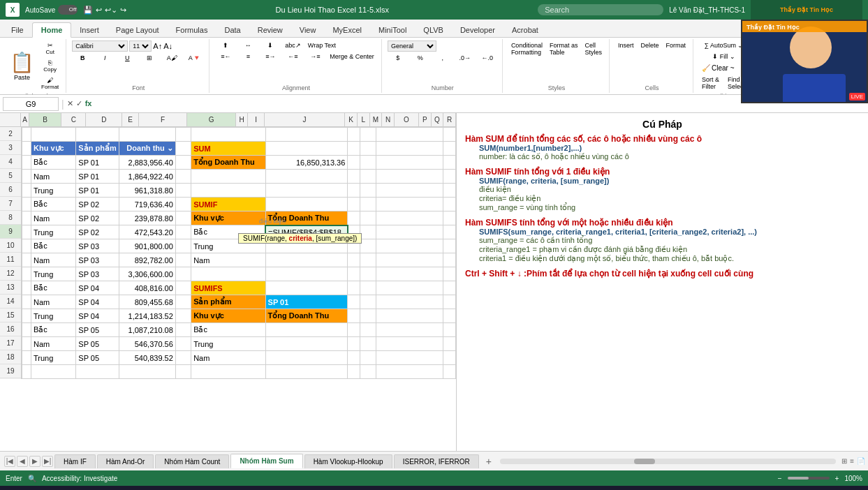 Image resolution: width=868 pixels, height=490 pixels. Describe the element at coordinates (433, 30) in the screenshot. I see `tab-qlvb: QLVB` at that location.